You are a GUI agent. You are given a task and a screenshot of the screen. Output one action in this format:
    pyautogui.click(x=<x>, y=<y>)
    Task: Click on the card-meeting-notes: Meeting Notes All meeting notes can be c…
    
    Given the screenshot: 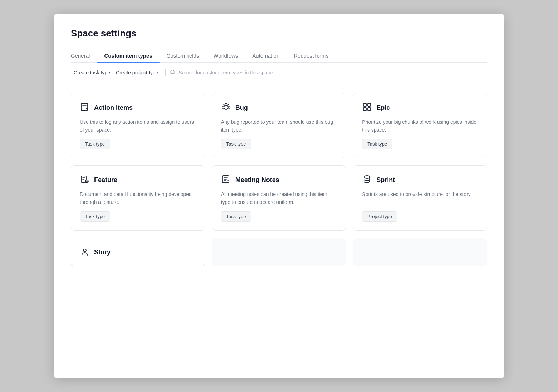 What is the action you would take?
    pyautogui.click(x=279, y=198)
    